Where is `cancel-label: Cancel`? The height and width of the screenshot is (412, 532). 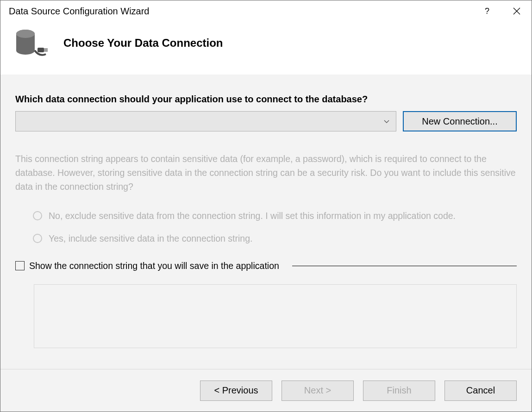
cancel-label: Cancel is located at coordinates (481, 391).